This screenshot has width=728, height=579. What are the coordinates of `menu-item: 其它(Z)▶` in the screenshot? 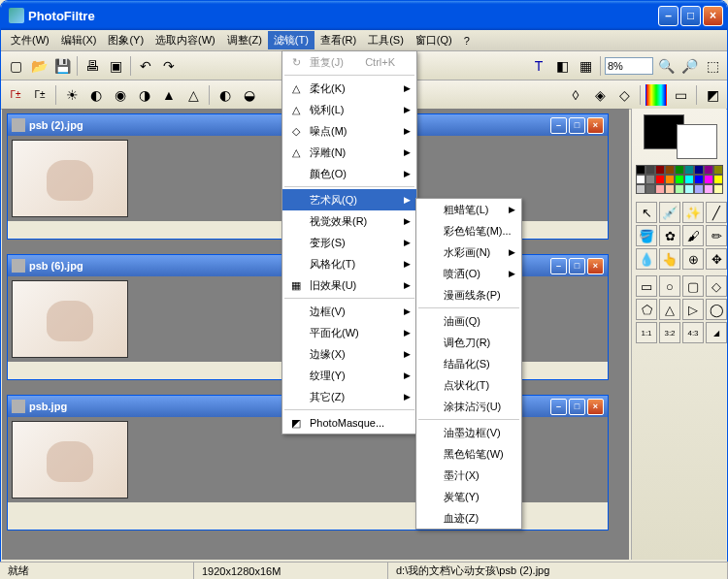 It's located at (349, 397).